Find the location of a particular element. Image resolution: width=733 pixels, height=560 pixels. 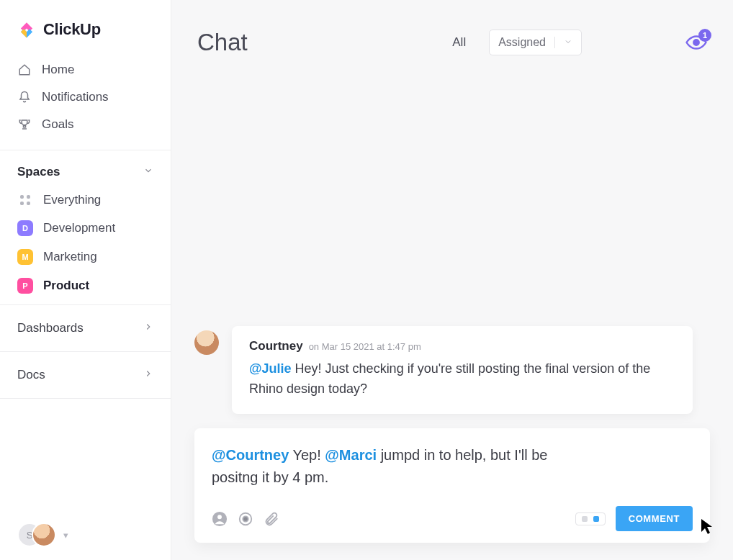

page-title: Chat is located at coordinates (222, 42).